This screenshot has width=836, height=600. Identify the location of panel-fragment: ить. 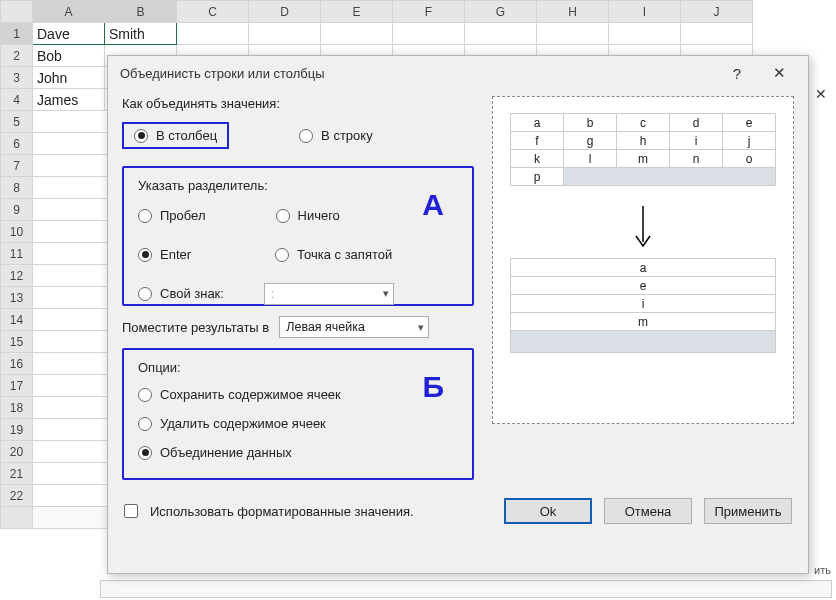
(822, 570).